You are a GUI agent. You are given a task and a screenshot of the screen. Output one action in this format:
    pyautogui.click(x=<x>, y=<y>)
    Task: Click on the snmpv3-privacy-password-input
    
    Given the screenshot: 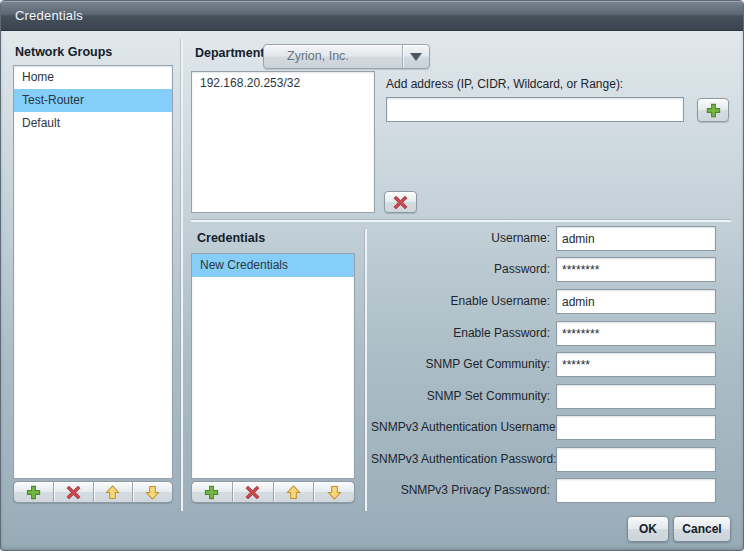 What is the action you would take?
    pyautogui.click(x=636, y=490)
    